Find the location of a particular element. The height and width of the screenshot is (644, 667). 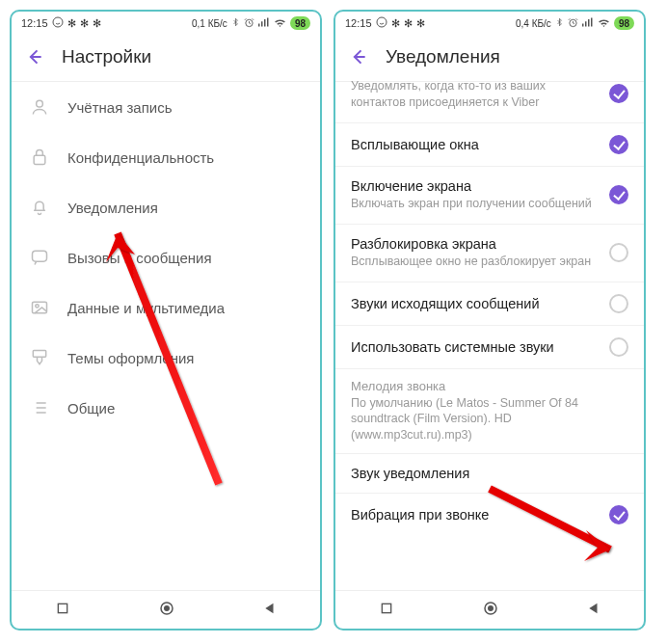

sidebar-item-general: Общие is located at coordinates (166, 408).